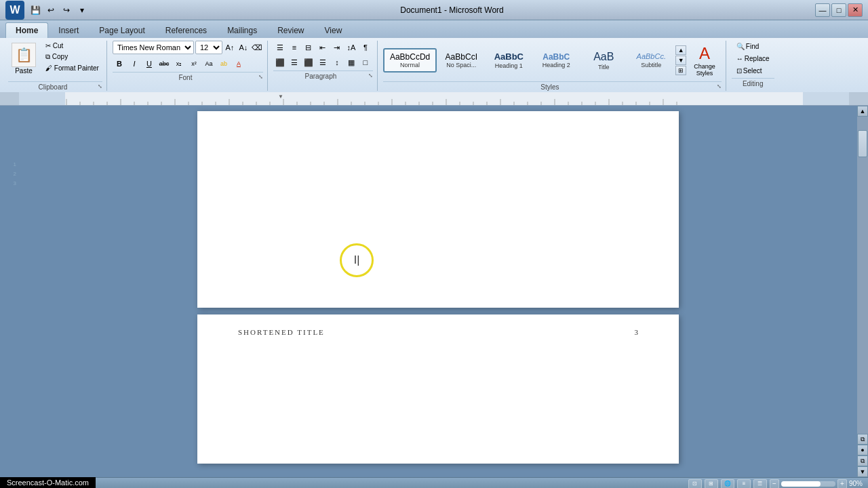 This screenshot has height=488, width=868. What do you see at coordinates (863, 275) in the screenshot?
I see `scroll-track` at bounding box center [863, 275].